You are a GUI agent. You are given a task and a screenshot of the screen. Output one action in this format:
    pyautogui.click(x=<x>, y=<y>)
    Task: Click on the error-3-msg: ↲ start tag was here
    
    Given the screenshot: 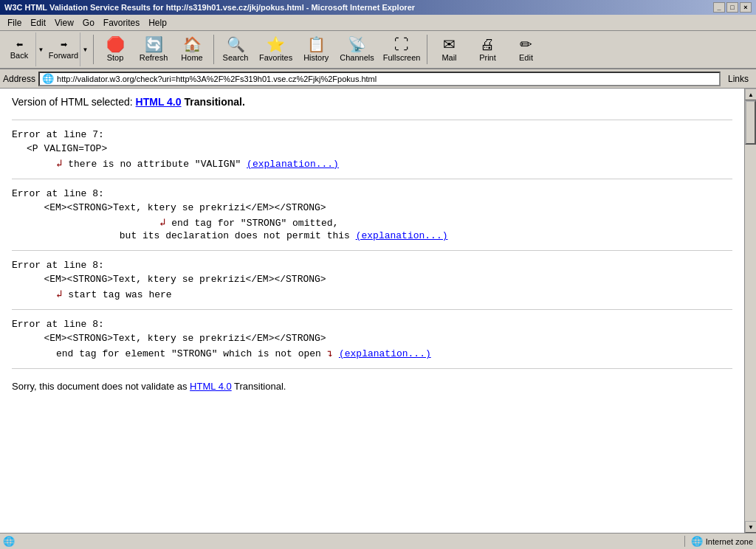 What is the action you would take?
    pyautogui.click(x=394, y=294)
    